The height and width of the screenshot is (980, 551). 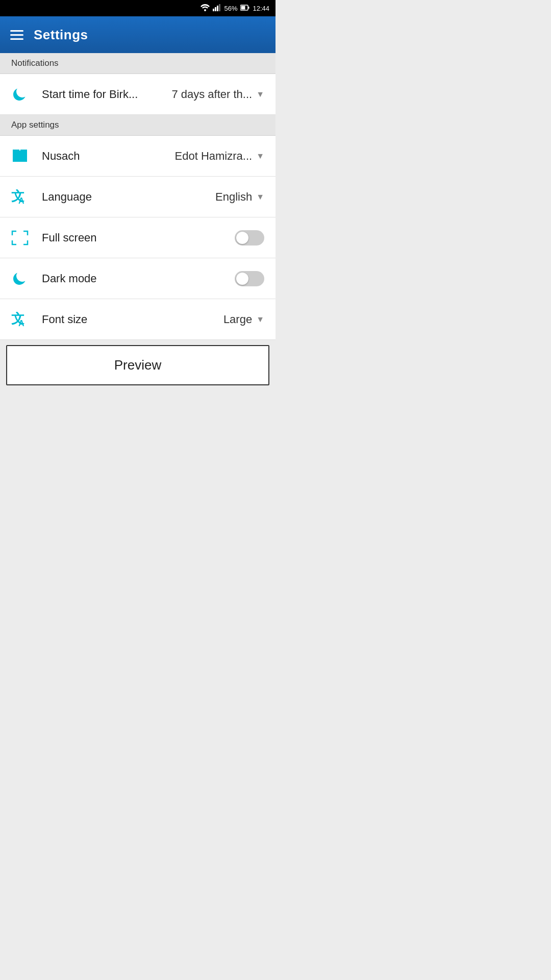 I want to click on language-value: English ▼, so click(x=240, y=197).